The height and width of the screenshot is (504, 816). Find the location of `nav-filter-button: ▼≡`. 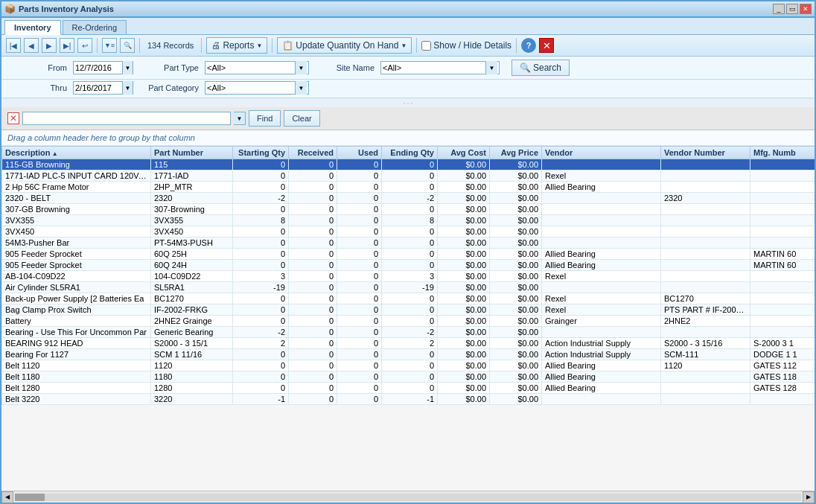

nav-filter-button: ▼≡ is located at coordinates (109, 45).